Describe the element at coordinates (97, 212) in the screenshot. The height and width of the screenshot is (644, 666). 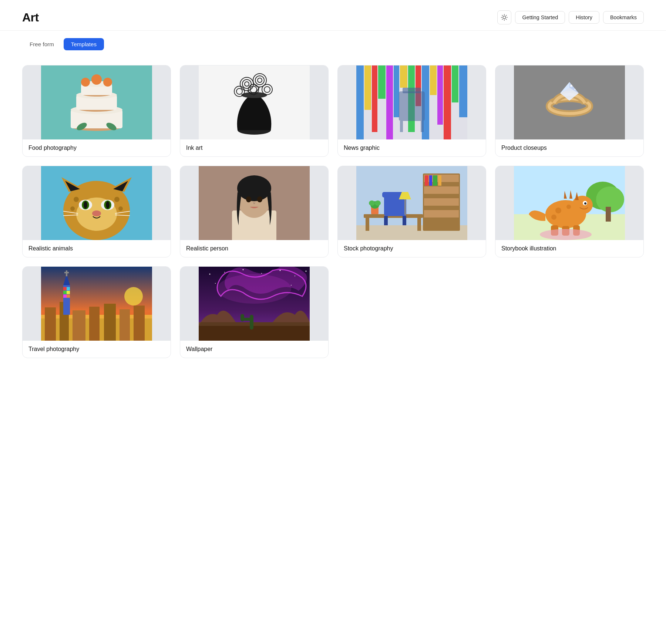
I see `card-realistic-animals: Realistic animals` at that location.